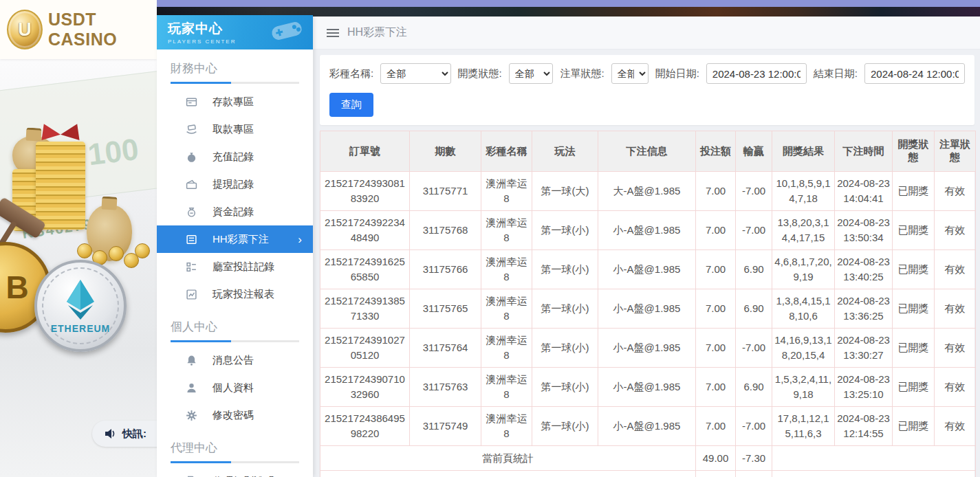 This screenshot has height=477, width=980. What do you see at coordinates (648, 388) in the screenshot?
I see `table-row: 215217243907103296031175763澳洲幸运8第一球(小)小-…` at bounding box center [648, 388].